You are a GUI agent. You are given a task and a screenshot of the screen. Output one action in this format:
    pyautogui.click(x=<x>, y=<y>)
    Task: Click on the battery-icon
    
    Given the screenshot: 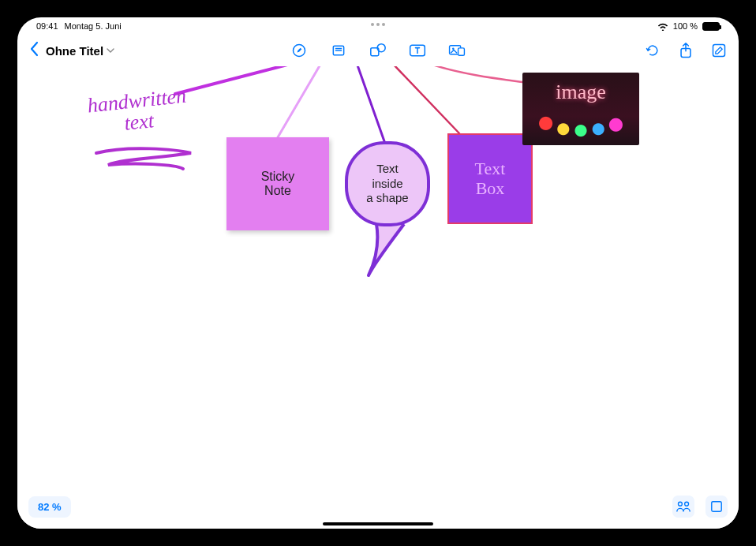 What is the action you would take?
    pyautogui.click(x=711, y=27)
    